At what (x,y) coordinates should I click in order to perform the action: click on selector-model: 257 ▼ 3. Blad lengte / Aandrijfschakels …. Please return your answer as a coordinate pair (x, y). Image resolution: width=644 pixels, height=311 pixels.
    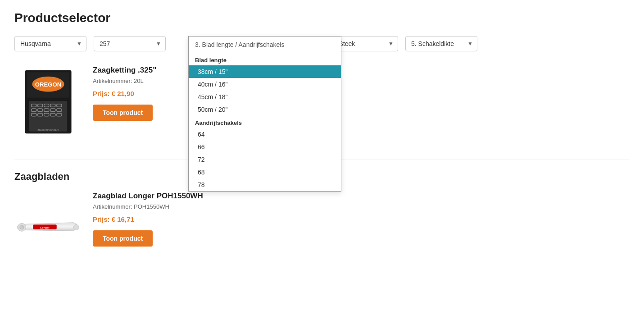
    Looking at the image, I should click on (130, 44).